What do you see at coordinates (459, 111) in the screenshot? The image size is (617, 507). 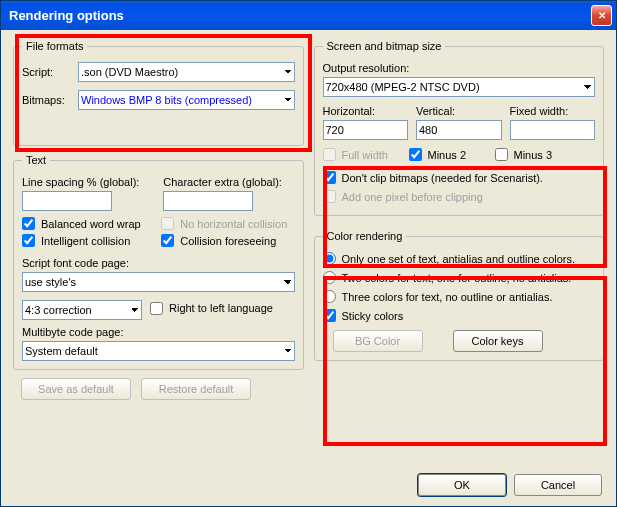 I see `vertical-label: Vertical:` at bounding box center [459, 111].